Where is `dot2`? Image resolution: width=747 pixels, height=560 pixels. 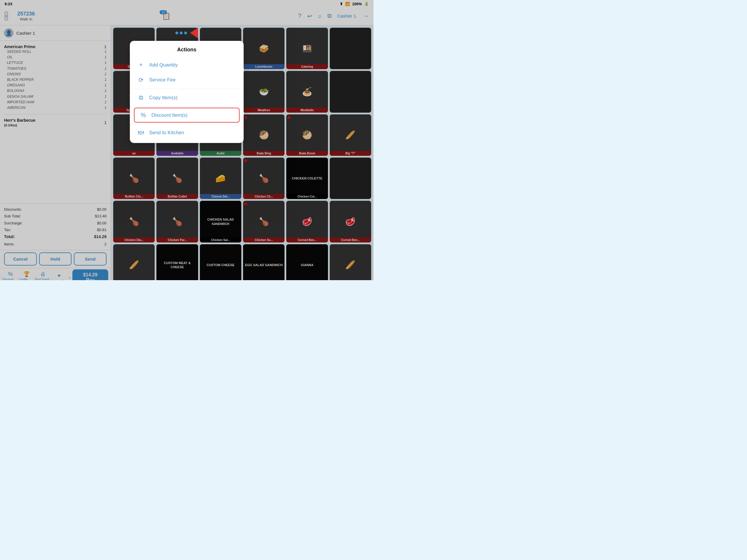 dot2 is located at coordinates (181, 33).